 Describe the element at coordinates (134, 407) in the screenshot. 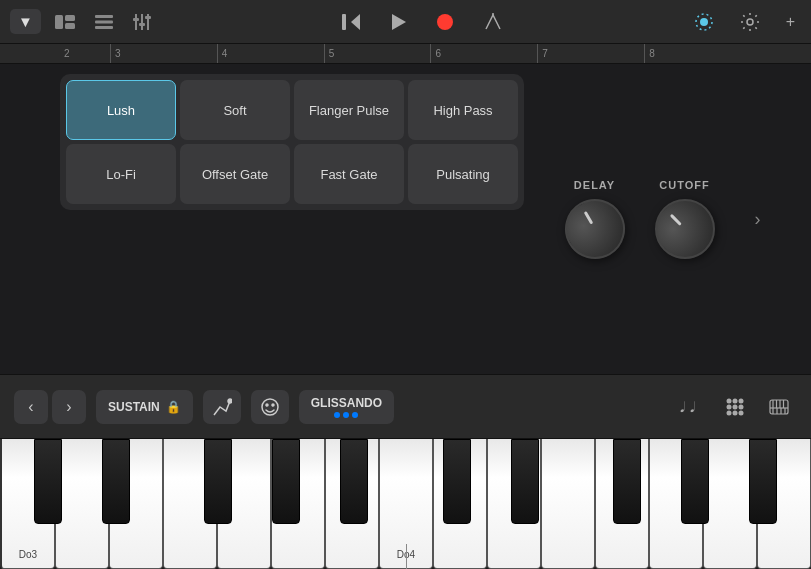

I see `sustain-label: SUSTAIN` at that location.